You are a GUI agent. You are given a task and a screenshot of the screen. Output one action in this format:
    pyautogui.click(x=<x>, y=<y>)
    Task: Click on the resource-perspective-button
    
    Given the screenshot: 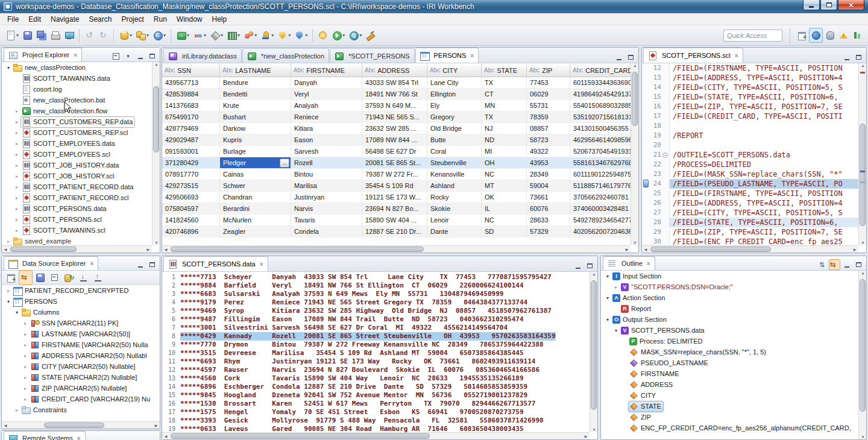 What is the action you would take?
    pyautogui.click(x=857, y=35)
    